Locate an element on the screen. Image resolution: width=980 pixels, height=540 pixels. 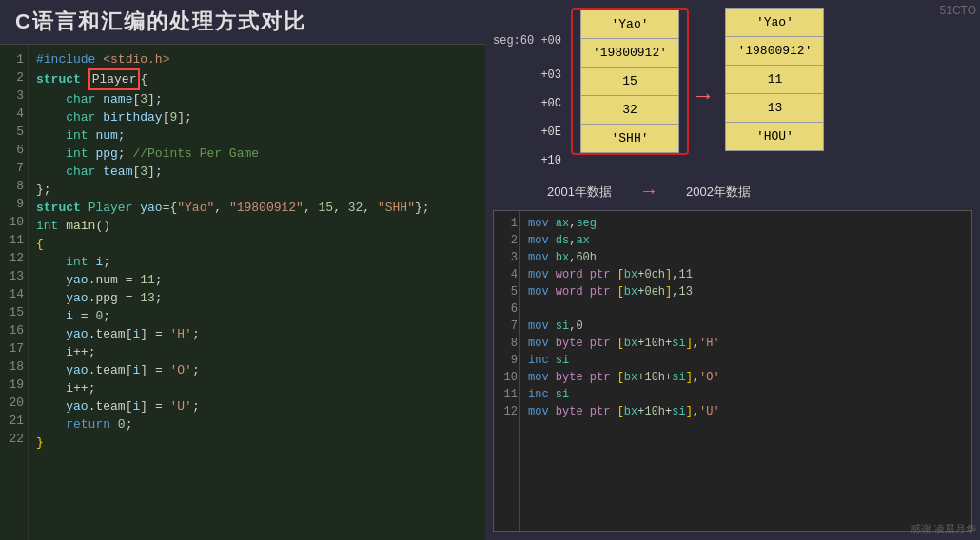
page-title: C语言和汇编的处理方式对比 is located at coordinates (243, 23).